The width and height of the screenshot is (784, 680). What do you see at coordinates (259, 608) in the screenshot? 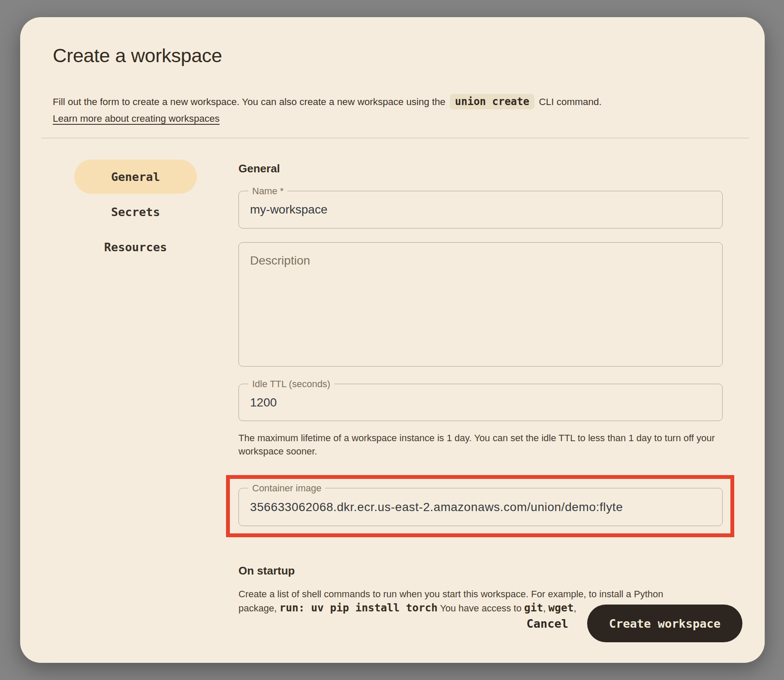
I see `inline-text: package,` at bounding box center [259, 608].